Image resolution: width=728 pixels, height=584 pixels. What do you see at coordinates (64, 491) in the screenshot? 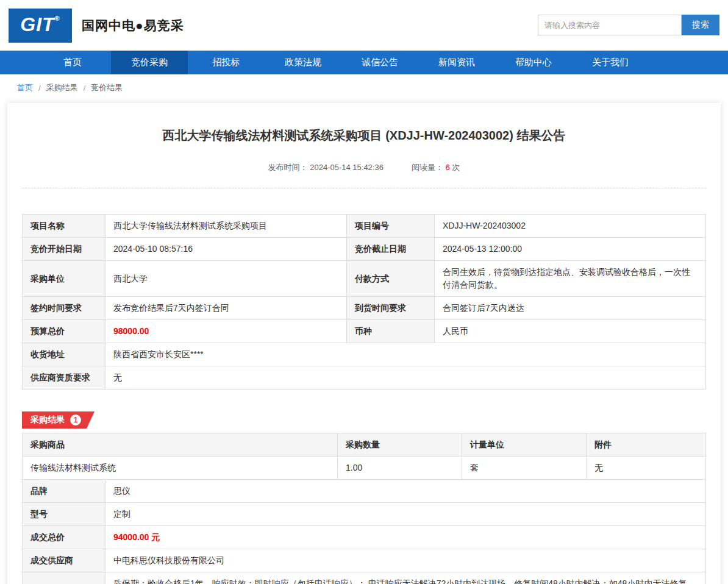
I see `brand-label: 品牌` at bounding box center [64, 491].